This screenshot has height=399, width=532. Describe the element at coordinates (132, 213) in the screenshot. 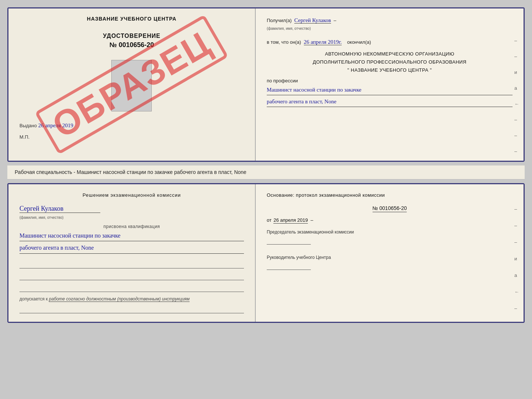

I see `person-name-block: Сергей Кулаков (фамилия, имя, отчество)` at that location.